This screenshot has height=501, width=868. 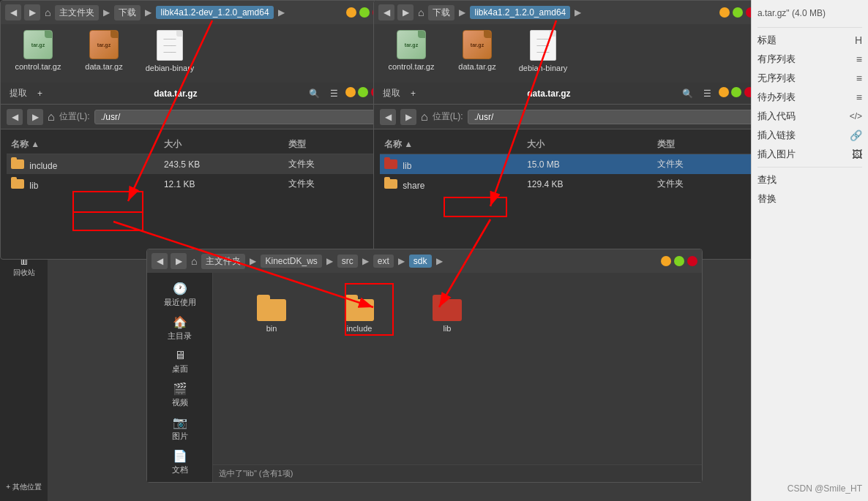 I want to click on w2-col-type: 类型, so click(x=704, y=145).